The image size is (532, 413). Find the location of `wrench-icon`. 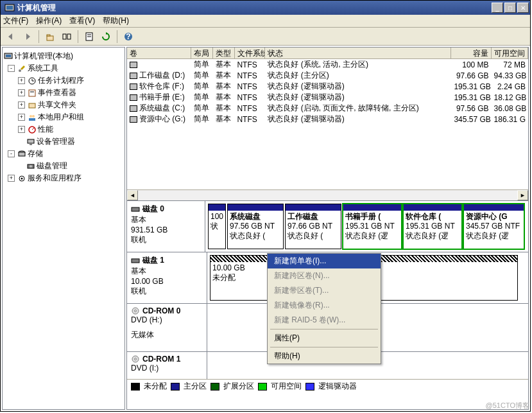

wrench-icon is located at coordinates (22, 69).